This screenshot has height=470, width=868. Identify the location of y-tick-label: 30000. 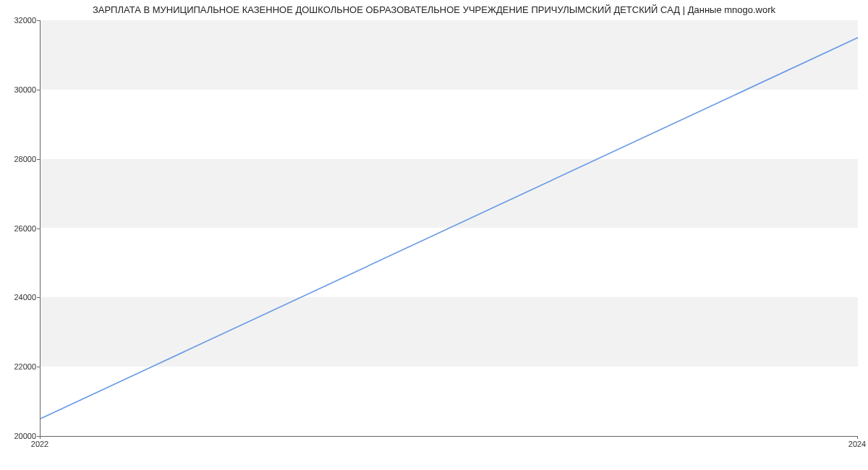
(20, 90).